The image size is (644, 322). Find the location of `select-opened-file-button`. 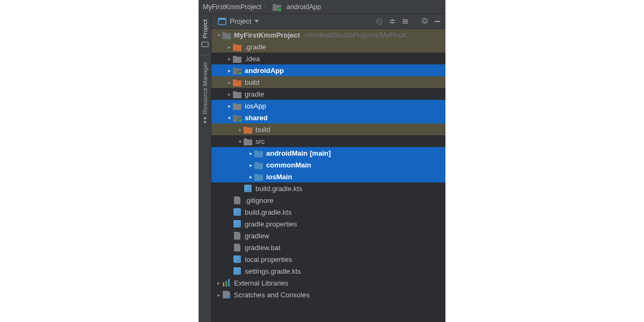

select-opened-file-button is located at coordinates (379, 21).